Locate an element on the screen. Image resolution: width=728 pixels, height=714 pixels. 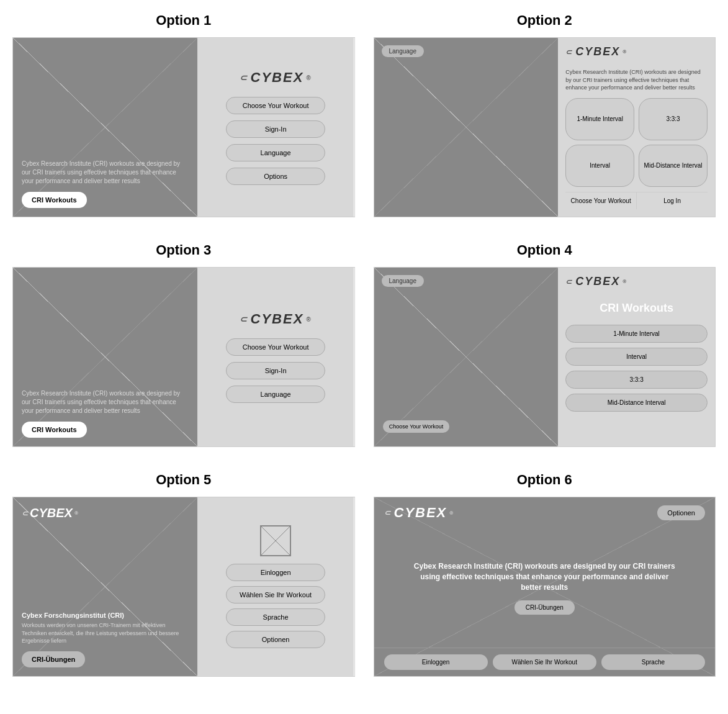
cybex-logo-5-left: ⊂ CYBEX ® is located at coordinates (50, 513).